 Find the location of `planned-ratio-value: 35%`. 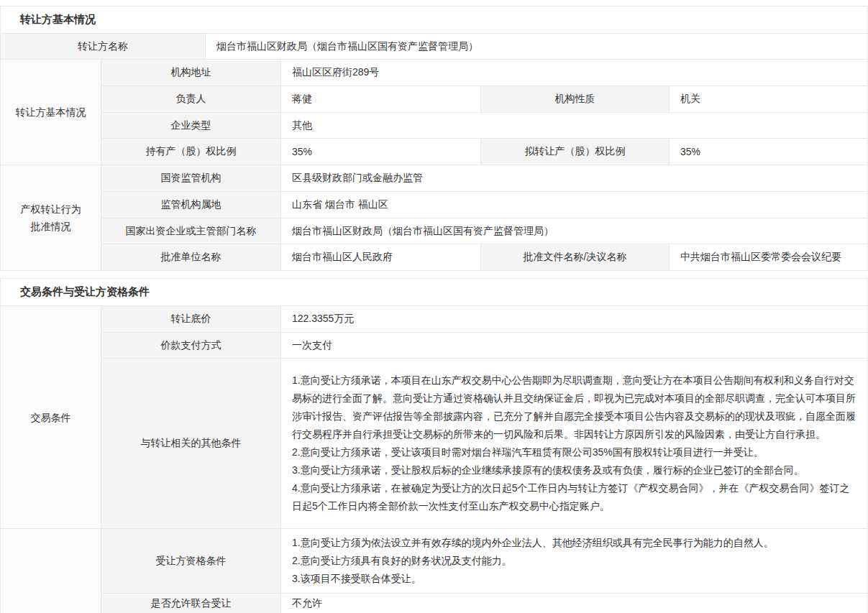

planned-ratio-value: 35% is located at coordinates (768, 152).